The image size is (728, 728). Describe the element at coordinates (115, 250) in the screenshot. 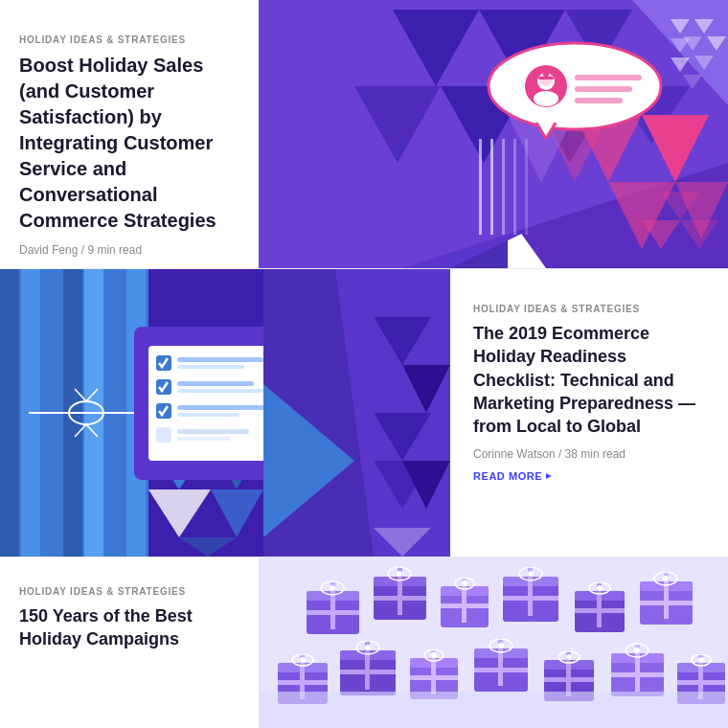

I see `card1-read-time: 9 min read` at that location.